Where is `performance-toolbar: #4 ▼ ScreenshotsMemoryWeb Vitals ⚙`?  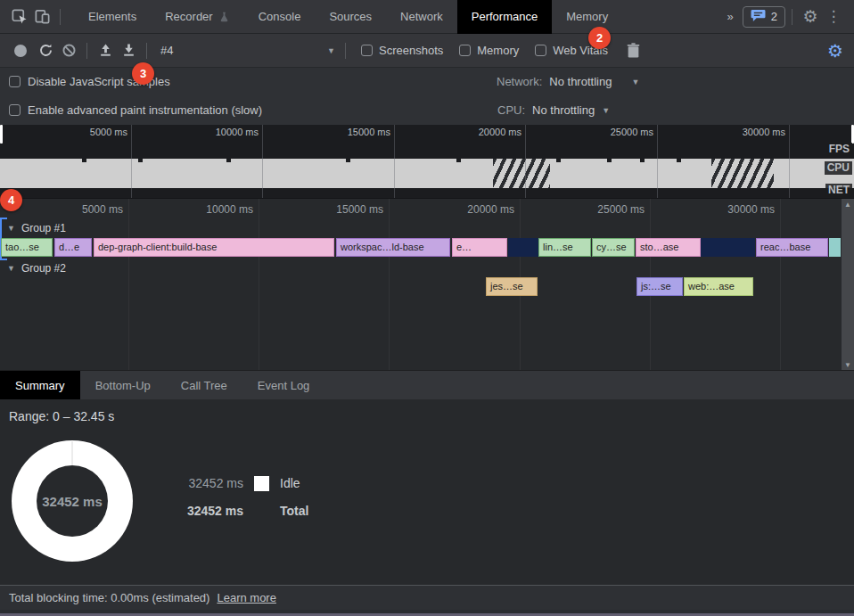 performance-toolbar: #4 ▼ ScreenshotsMemoryWeb Vitals ⚙ is located at coordinates (427, 51).